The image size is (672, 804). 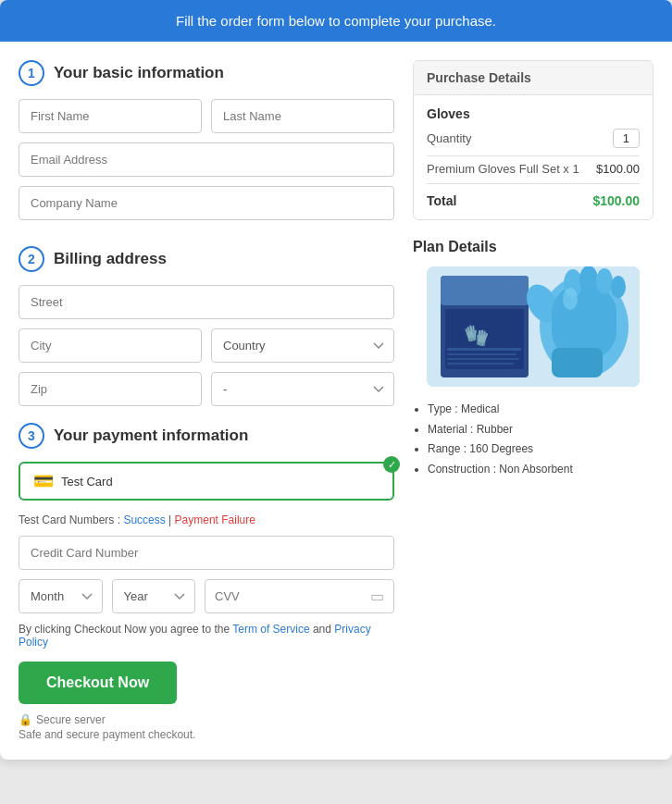 I want to click on month-select: Month, so click(x=61, y=596).